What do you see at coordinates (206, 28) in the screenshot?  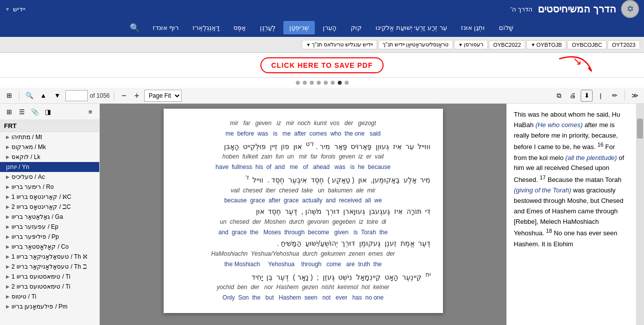 I see `nav-daanglaerz: דָּאַנְגְלֶאֶרז` at bounding box center [206, 28].